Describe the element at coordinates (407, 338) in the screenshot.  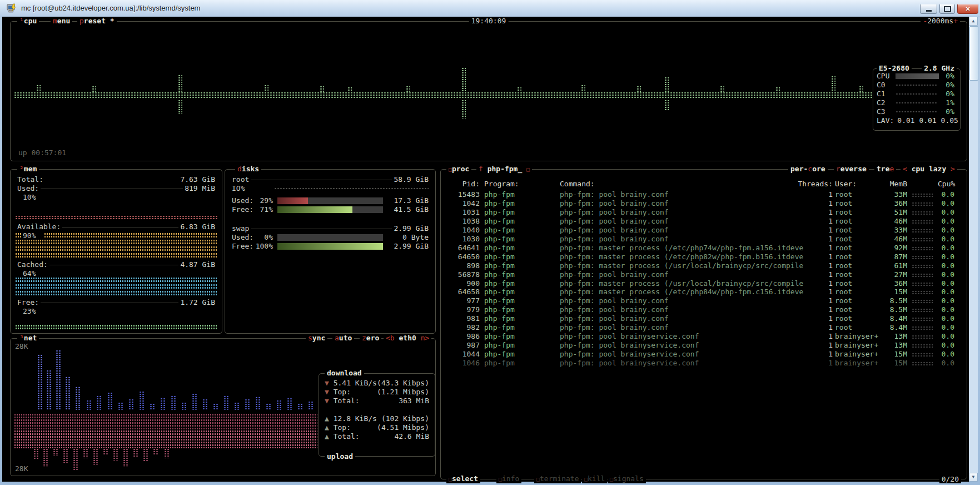
I see `net-interface-switcher: <b eth0 n>` at that location.